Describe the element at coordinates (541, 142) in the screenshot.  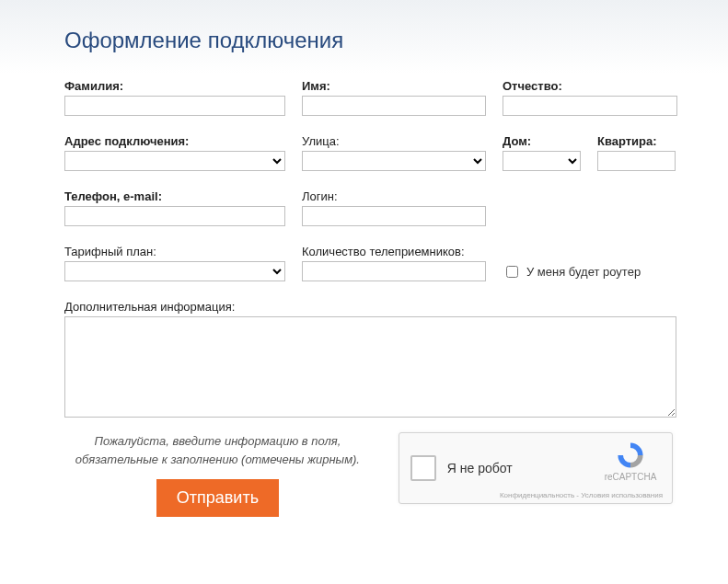
I see `house-label: Дом:` at that location.